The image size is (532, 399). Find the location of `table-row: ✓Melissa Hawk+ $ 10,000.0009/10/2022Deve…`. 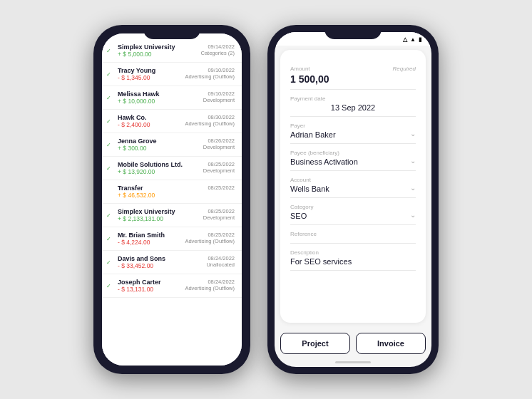

table-row: ✓Melissa Hawk+ $ 10,000.0009/10/2022Deve… is located at coordinates (172, 98).